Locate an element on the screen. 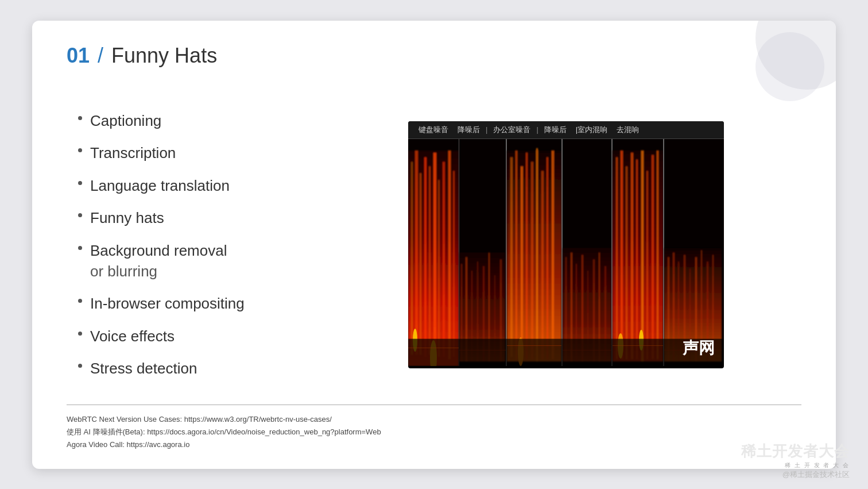  spec-label-1: 键盘噪音 is located at coordinates (433, 130).